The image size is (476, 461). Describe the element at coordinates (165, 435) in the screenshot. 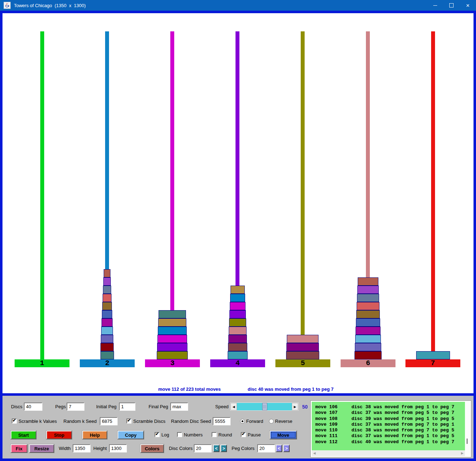

I see `log-label: Log` at that location.